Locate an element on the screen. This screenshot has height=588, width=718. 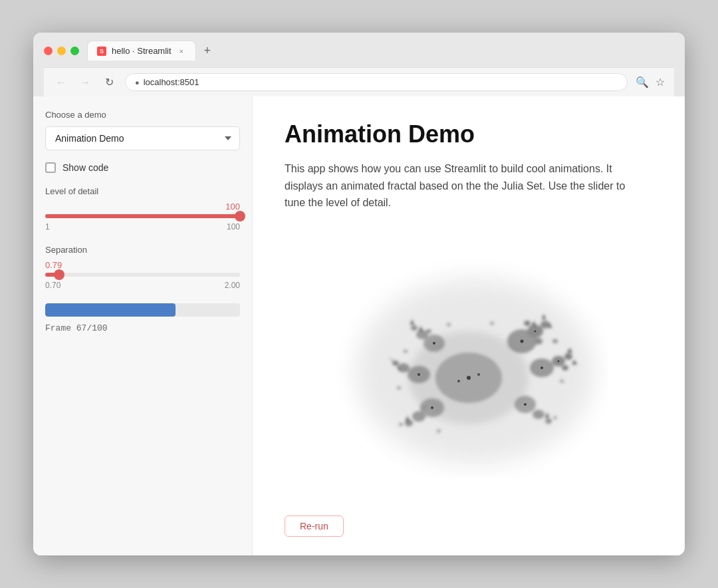
new-tab-button: + is located at coordinates (207, 51).